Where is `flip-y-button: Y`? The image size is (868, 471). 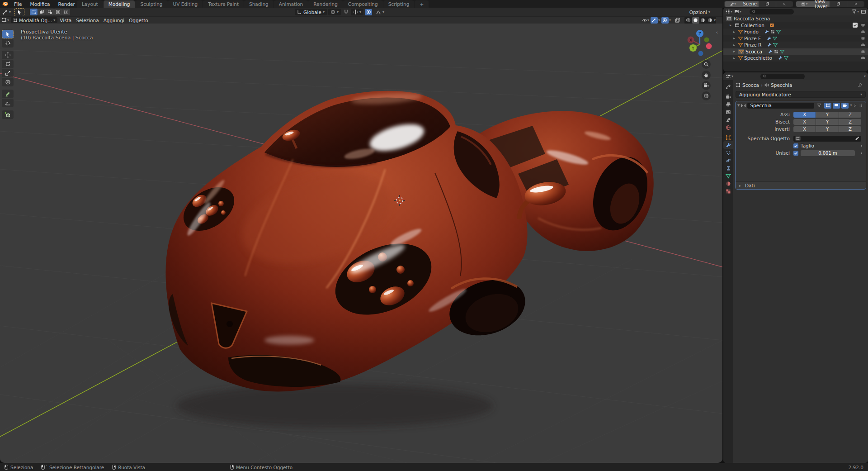
flip-y-button: Y is located at coordinates (827, 129).